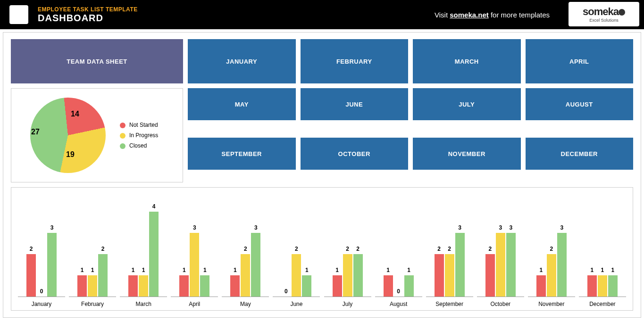 This screenshot has height=330, width=644. I want to click on bar-category-label: February, so click(92, 304).